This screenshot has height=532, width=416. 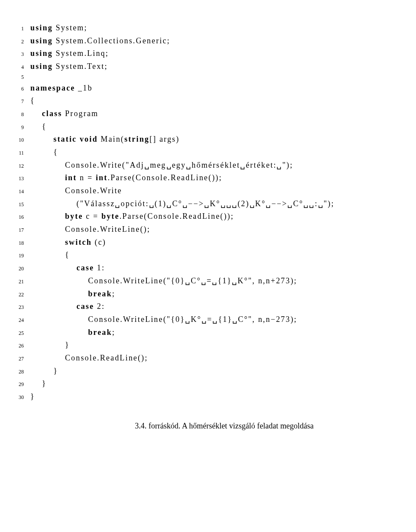 What do you see at coordinates (21, 166) in the screenshot?
I see `line-number: 12` at bounding box center [21, 166].